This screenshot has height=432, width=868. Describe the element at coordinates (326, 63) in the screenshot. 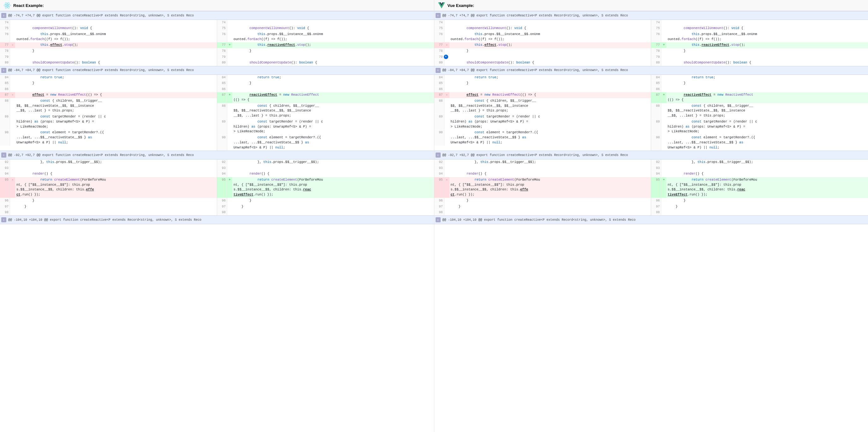

I see `line-80-right: 80 shouldComponentUpdate(): boolean {` at that location.